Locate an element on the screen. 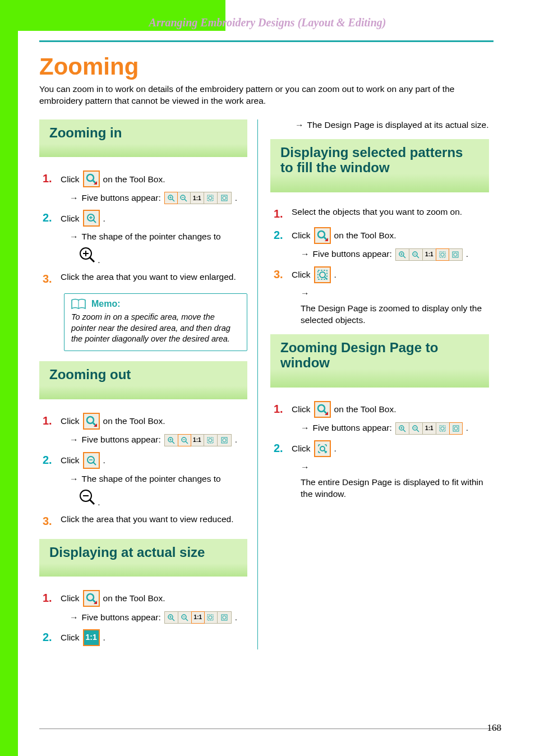 The height and width of the screenshot is (756, 535). substep-text: The Design Page is zoomed to display onl… is located at coordinates (395, 315).